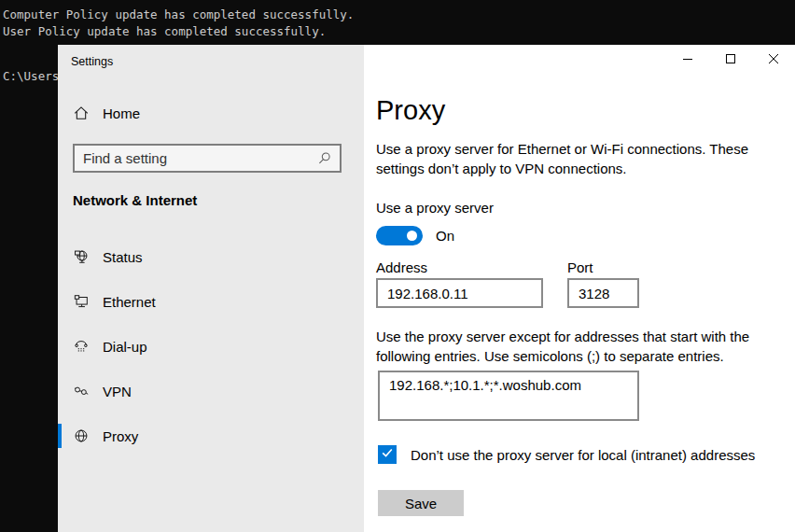 The image size is (795, 532). Describe the element at coordinates (118, 392) in the screenshot. I see `sidebar-item-label: VPN` at that location.